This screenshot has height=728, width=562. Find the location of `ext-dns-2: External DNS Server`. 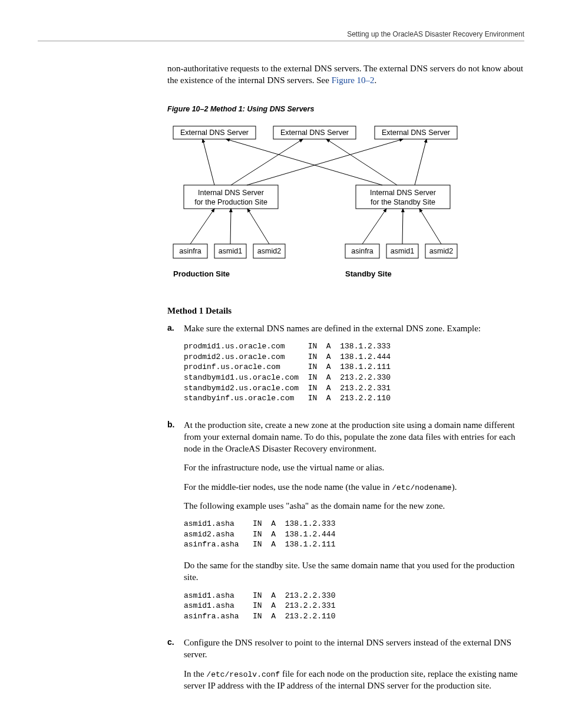

ext-dns-2: External DNS Server is located at coordinates (315, 133).